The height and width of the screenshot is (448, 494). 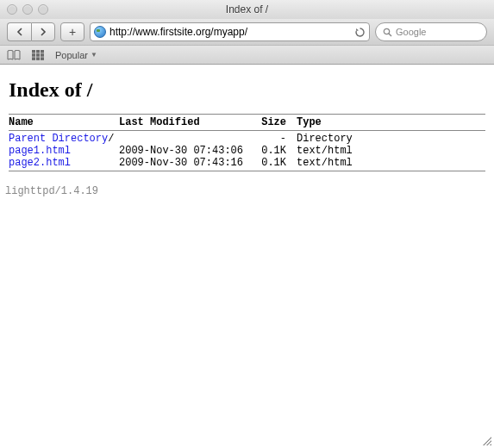 I want to click on col-header-modified: Last Modified, so click(x=184, y=122).